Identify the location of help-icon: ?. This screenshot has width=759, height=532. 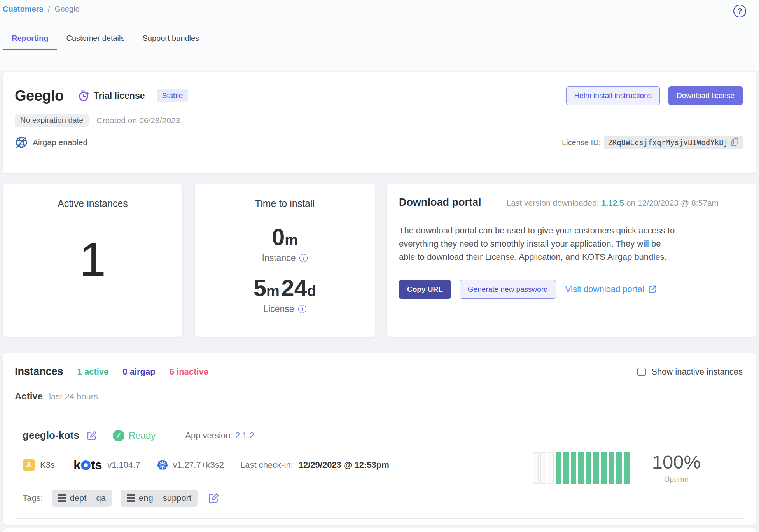
(740, 11).